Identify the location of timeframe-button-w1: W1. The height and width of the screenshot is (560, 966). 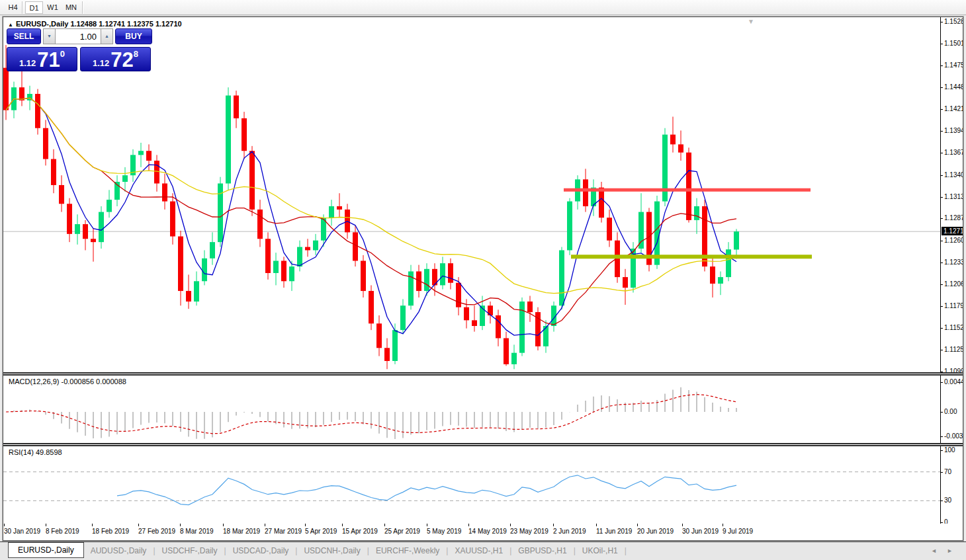
(53, 8).